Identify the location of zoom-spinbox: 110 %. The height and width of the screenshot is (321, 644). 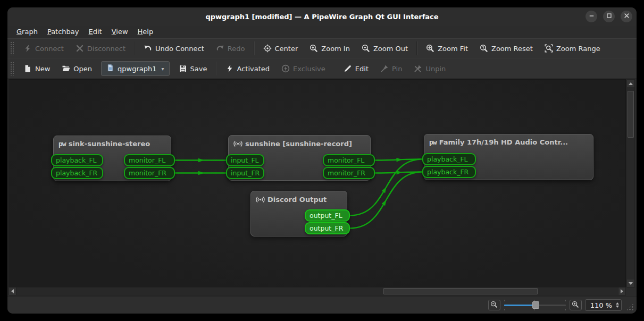
(603, 305).